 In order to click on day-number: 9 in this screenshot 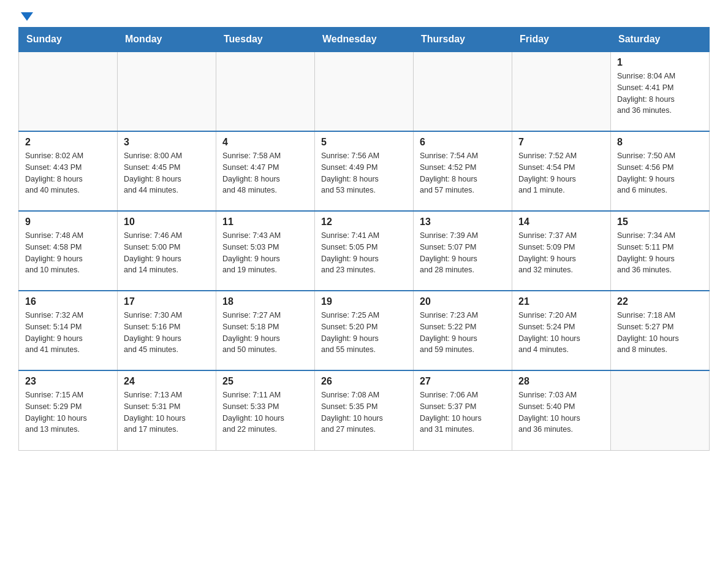, I will do `click(68, 222)`.